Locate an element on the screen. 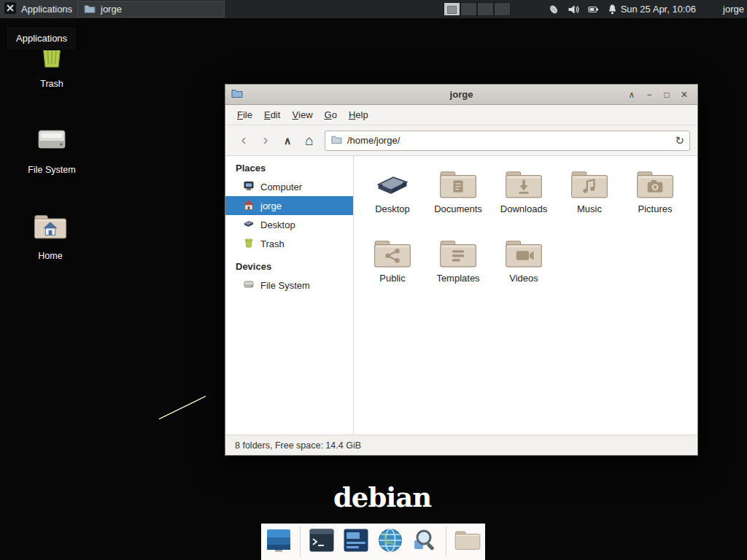 The height and width of the screenshot is (560, 747). sidebar-item-jorge: jorge is located at coordinates (289, 206).